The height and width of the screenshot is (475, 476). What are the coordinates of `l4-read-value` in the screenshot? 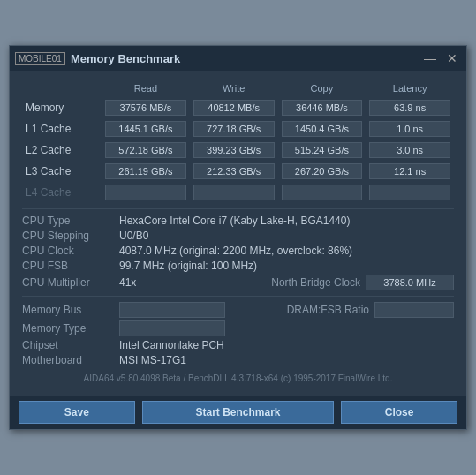 It's located at (146, 192).